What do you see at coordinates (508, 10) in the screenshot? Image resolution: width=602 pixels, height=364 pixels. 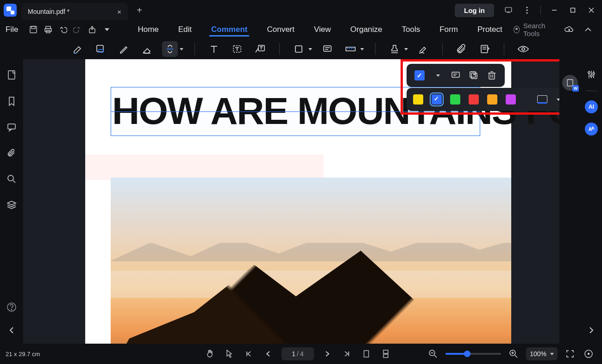 I see `feedback-icon` at bounding box center [508, 10].